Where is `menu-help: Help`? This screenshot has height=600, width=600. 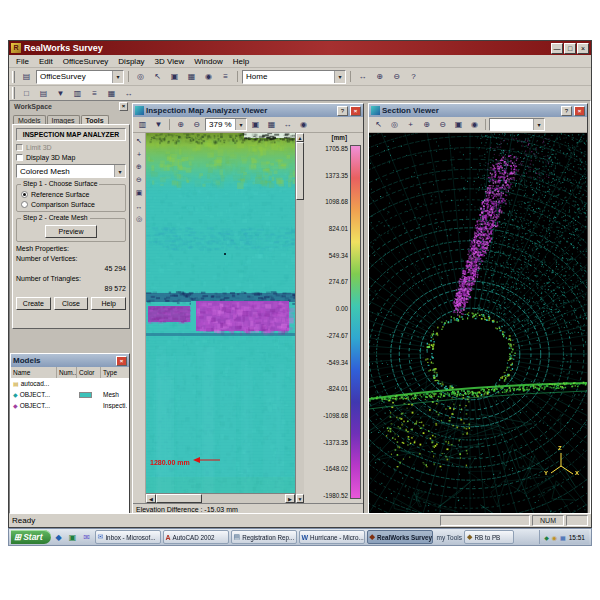
menu-help: Help is located at coordinates (241, 62).